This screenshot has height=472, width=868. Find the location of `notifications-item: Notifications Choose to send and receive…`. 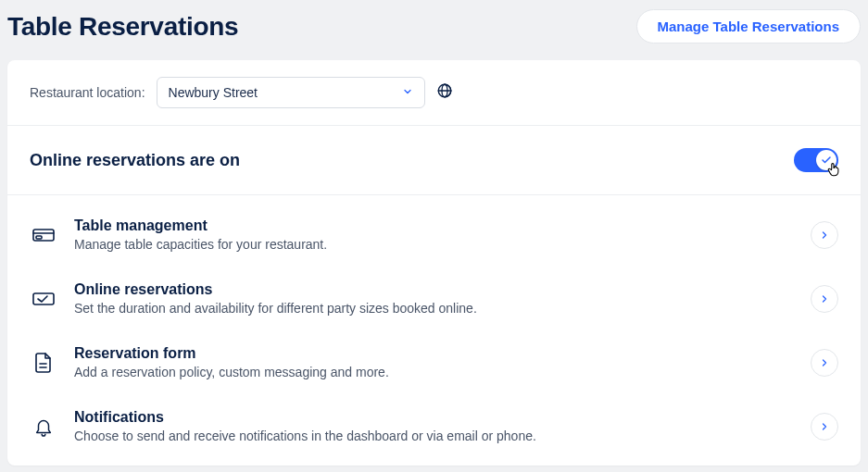

notifications-item: Notifications Choose to send and receive… is located at coordinates (434, 426).